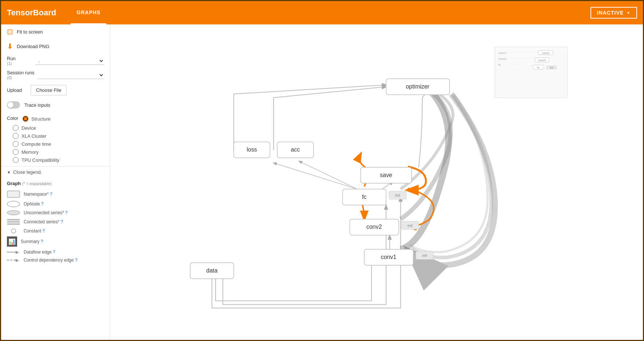 This screenshot has width=644, height=341. What do you see at coordinates (16, 160) in the screenshot?
I see `tpu-radio` at bounding box center [16, 160].